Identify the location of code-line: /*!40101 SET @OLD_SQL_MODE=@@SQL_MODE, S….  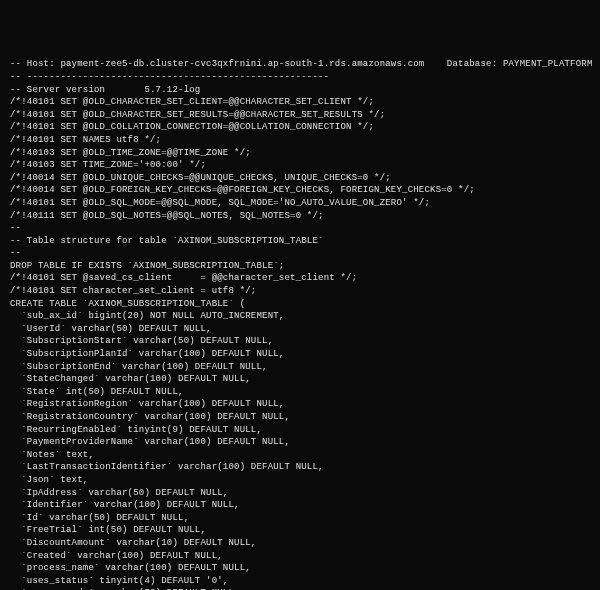
(300, 204).